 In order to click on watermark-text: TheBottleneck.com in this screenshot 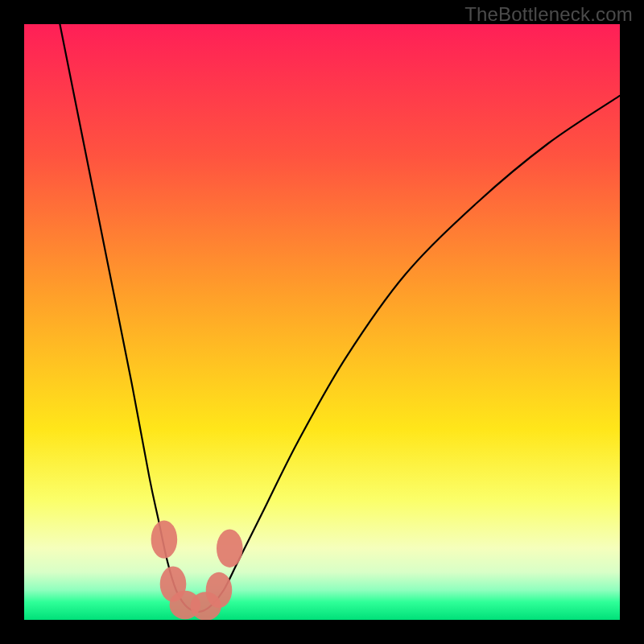, I will do `click(549, 14)`.